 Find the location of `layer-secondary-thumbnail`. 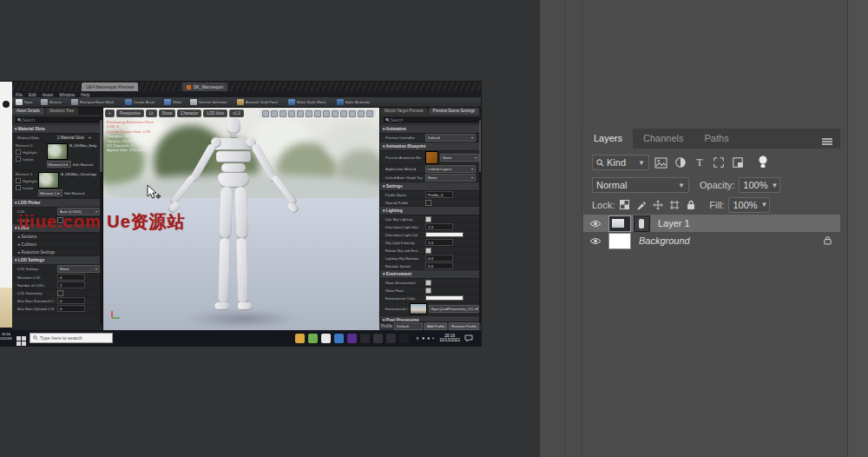

layer-secondary-thumbnail is located at coordinates (642, 224).